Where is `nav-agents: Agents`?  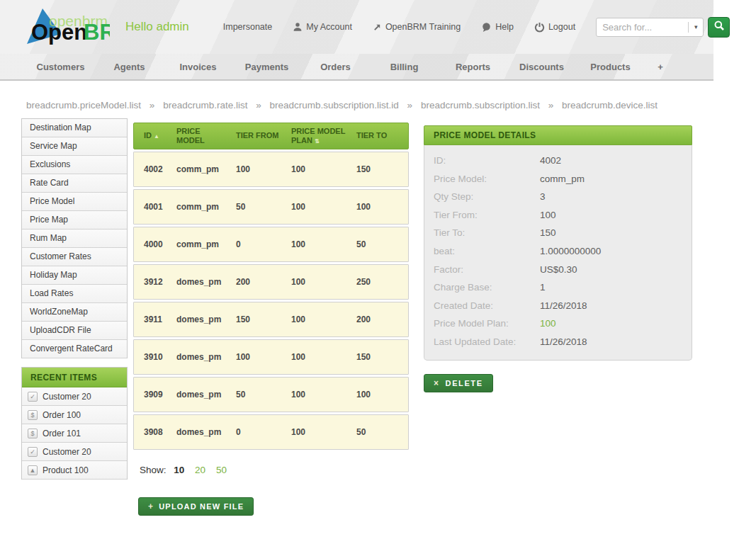
nav-agents: Agents is located at coordinates (129, 67).